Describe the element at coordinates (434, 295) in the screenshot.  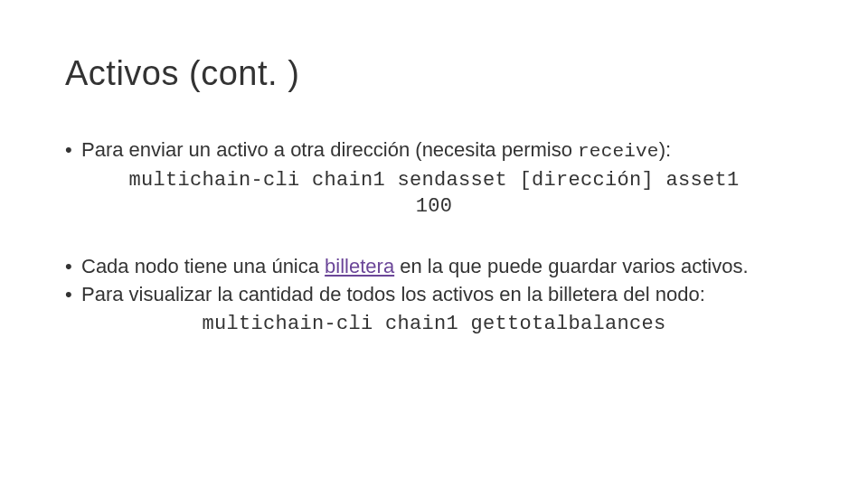
I see `bullet-item-visualize: Para visualizar la cantidad de todos los…` at that location.